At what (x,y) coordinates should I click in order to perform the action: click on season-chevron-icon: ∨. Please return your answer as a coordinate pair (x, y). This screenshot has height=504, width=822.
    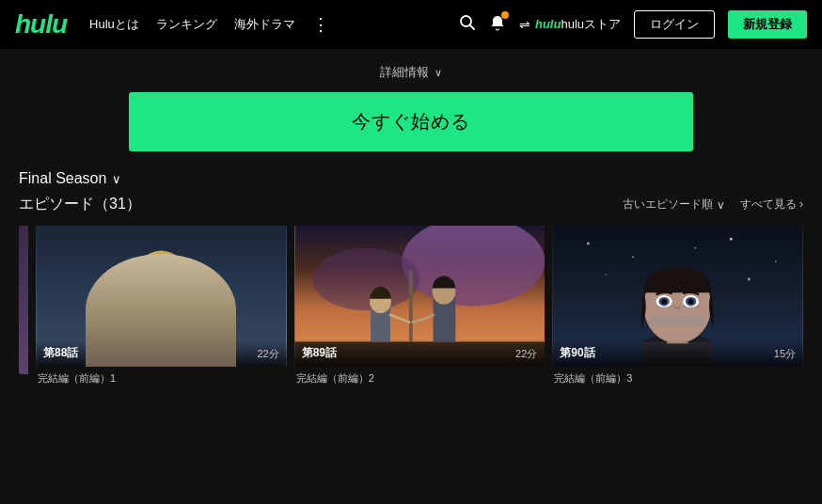
    Looking at the image, I should click on (117, 179).